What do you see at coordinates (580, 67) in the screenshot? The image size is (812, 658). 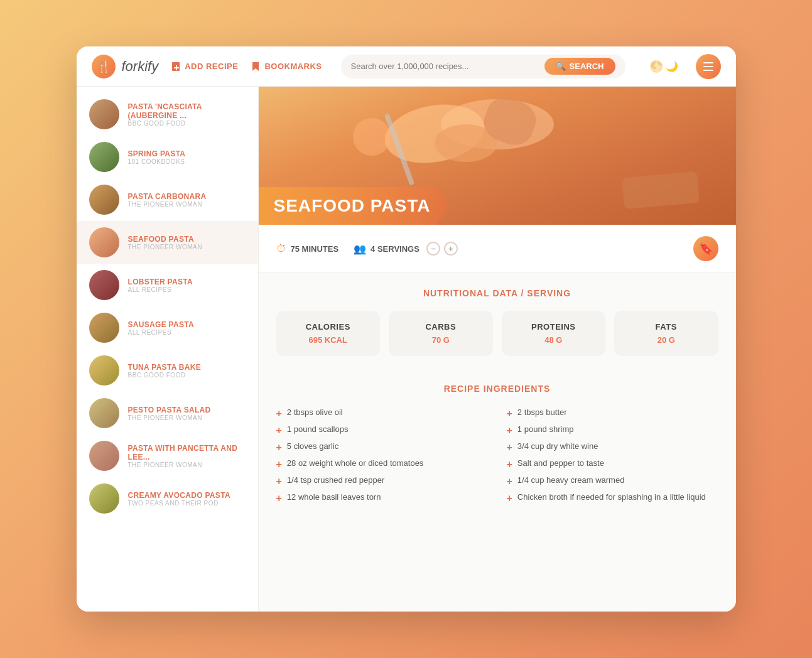 I see `search-button: 🔍 SEARCH` at bounding box center [580, 67].